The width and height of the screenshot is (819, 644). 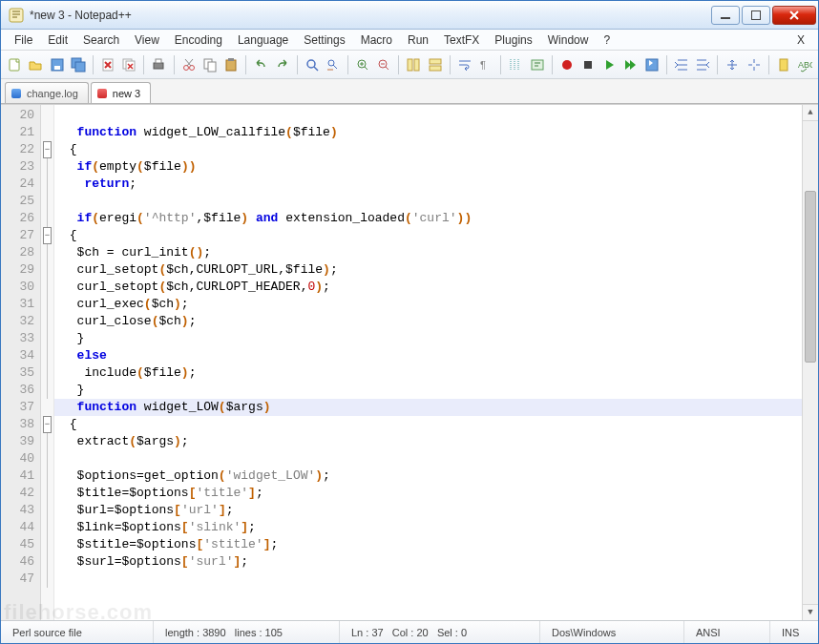 What do you see at coordinates (418, 40) in the screenshot?
I see `menu-run: Run` at bounding box center [418, 40].